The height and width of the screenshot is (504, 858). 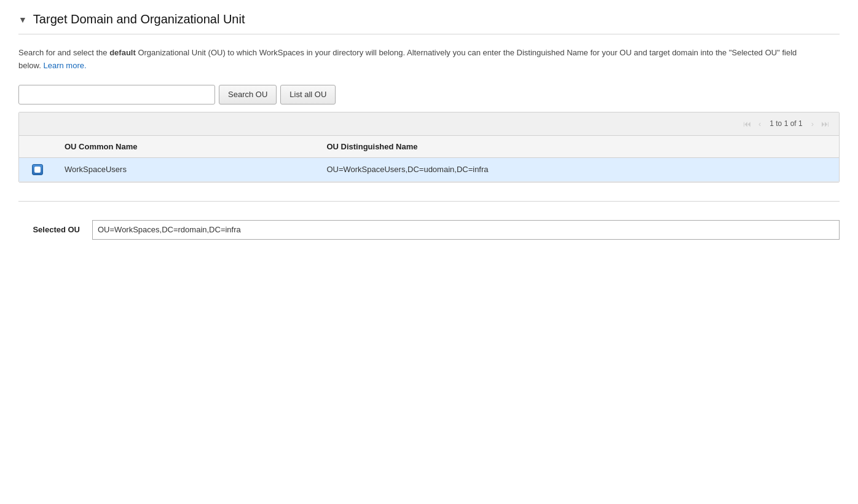 What do you see at coordinates (429, 230) in the screenshot?
I see `selected-ou-row: Selected OU` at bounding box center [429, 230].